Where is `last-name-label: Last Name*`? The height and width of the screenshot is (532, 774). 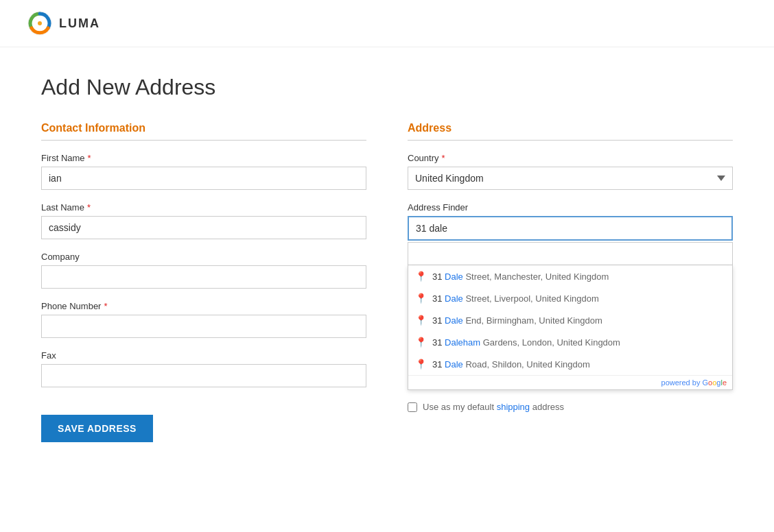 last-name-label: Last Name* is located at coordinates (204, 207).